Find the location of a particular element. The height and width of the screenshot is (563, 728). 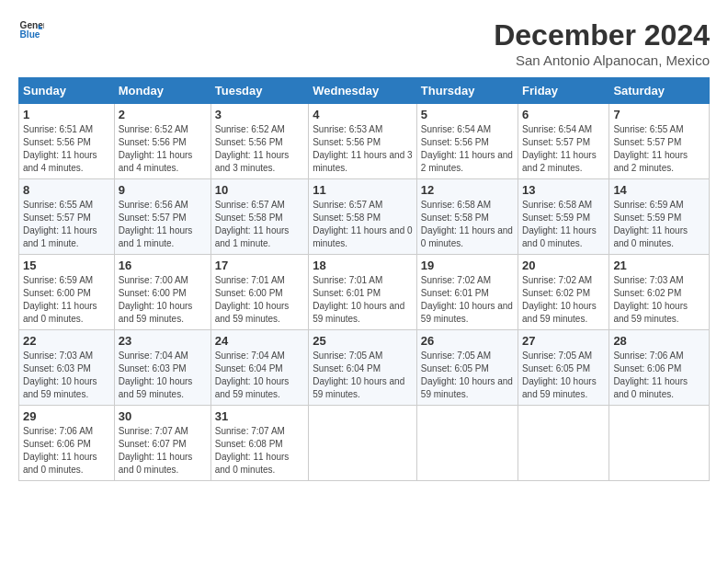

calendar-cell: 25Sunrise: 7:05 AM Sunset: 6:04 PM Dayli… is located at coordinates (363, 368).